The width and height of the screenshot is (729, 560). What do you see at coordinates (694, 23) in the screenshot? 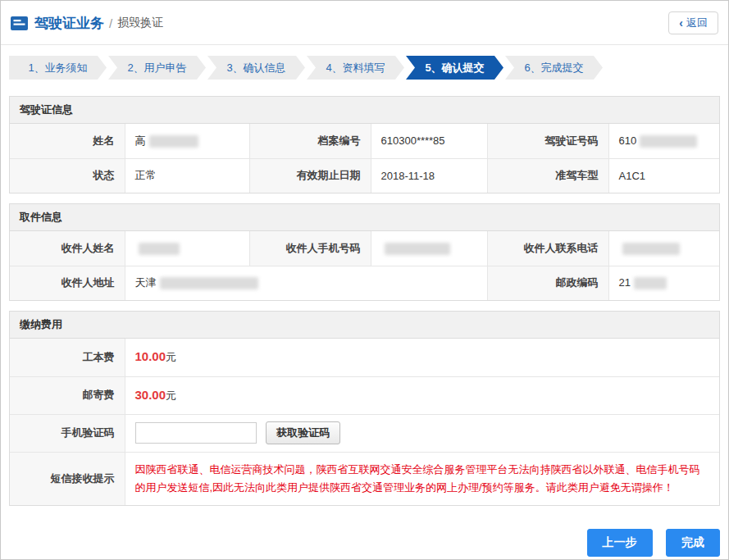
I see `back-button: ‹ 返回` at bounding box center [694, 23].